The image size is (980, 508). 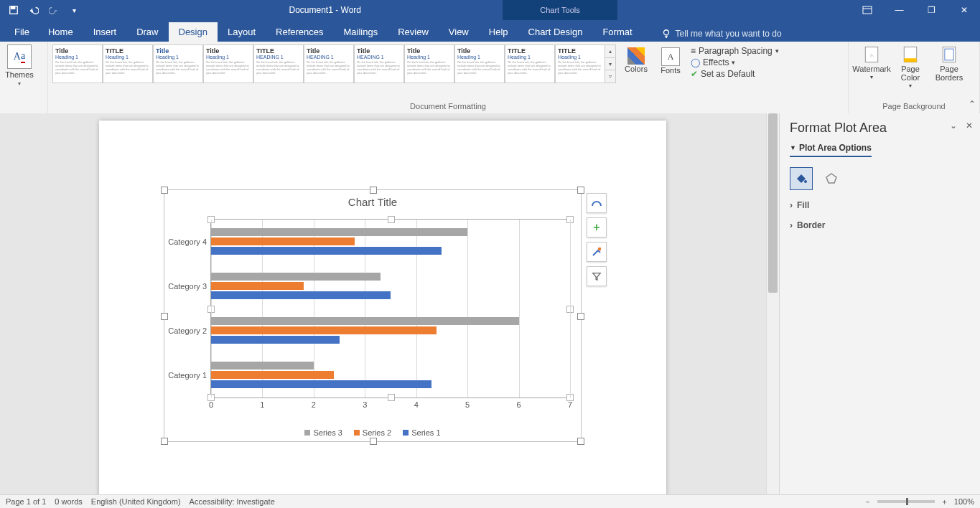 I want to click on fonts-label: Fonts, so click(x=671, y=70).